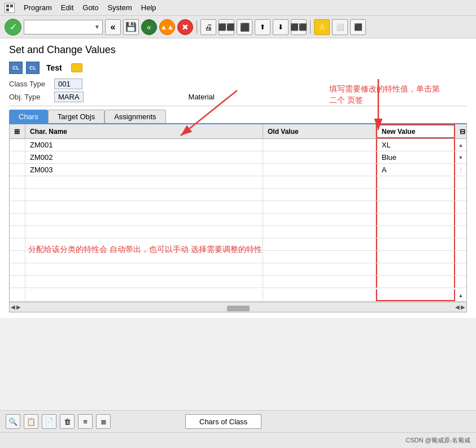 The width and height of the screenshot is (476, 448). What do you see at coordinates (461, 145) in the screenshot?
I see `row1-scroll: ▲` at bounding box center [461, 145].